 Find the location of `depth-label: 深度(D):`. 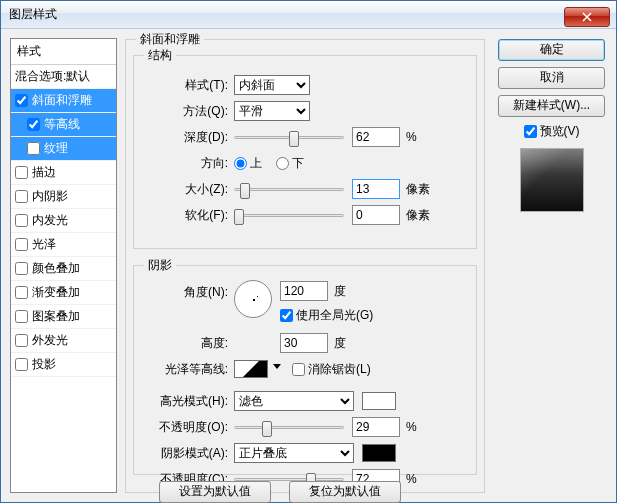

depth-label: 深度(D): is located at coordinates (189, 138).